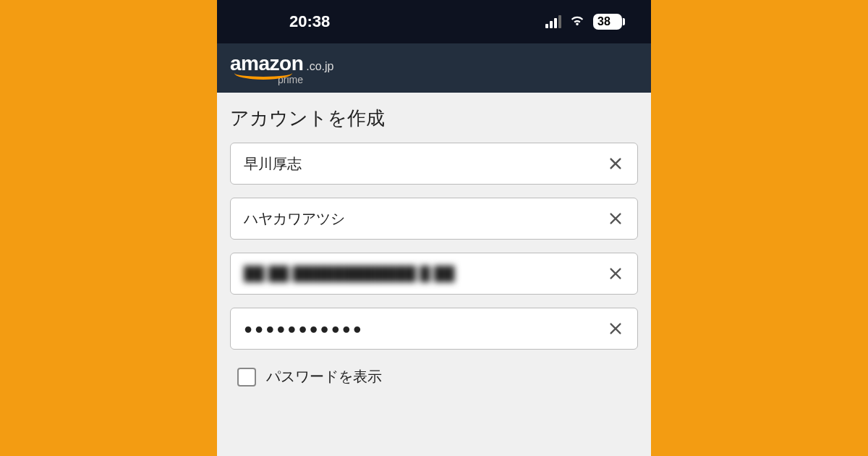 The height and width of the screenshot is (456, 868). What do you see at coordinates (608, 22) in the screenshot?
I see `battery-indicator: 38` at bounding box center [608, 22].